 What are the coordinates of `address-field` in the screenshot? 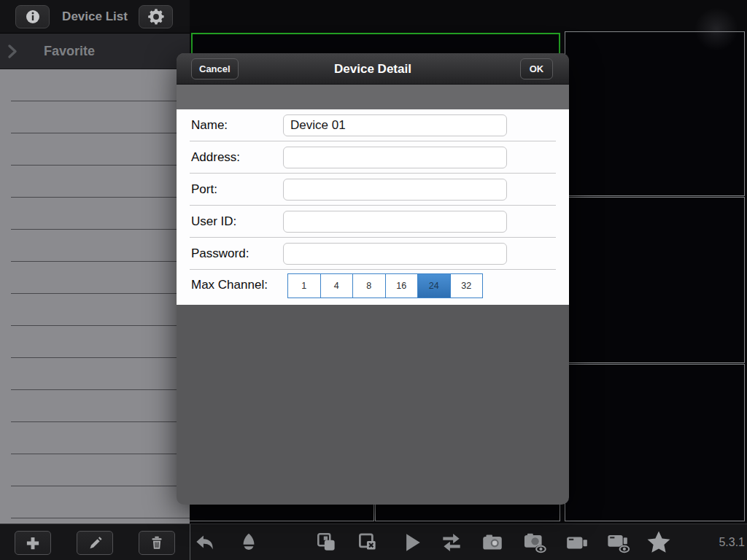 It's located at (395, 158).